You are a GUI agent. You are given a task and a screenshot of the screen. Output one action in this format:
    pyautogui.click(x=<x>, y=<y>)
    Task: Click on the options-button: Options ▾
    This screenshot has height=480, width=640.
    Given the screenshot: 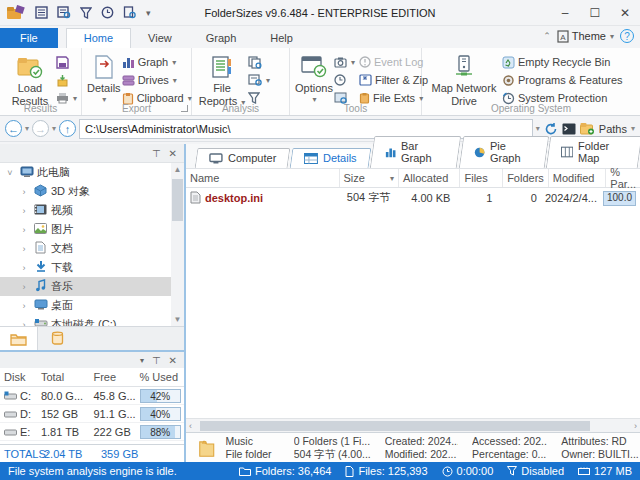 What is the action you would take?
    pyautogui.click(x=314, y=79)
    